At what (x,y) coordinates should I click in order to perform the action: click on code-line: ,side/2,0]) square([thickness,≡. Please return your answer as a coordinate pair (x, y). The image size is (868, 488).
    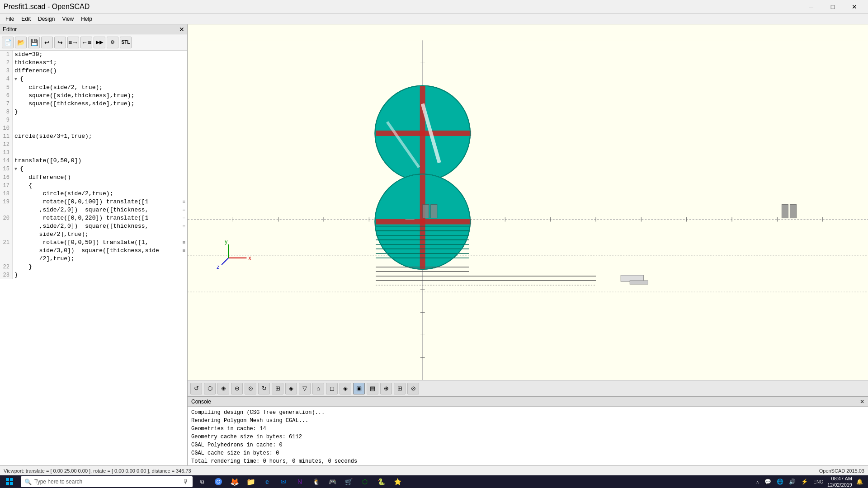
    Looking at the image, I should click on (94, 210).